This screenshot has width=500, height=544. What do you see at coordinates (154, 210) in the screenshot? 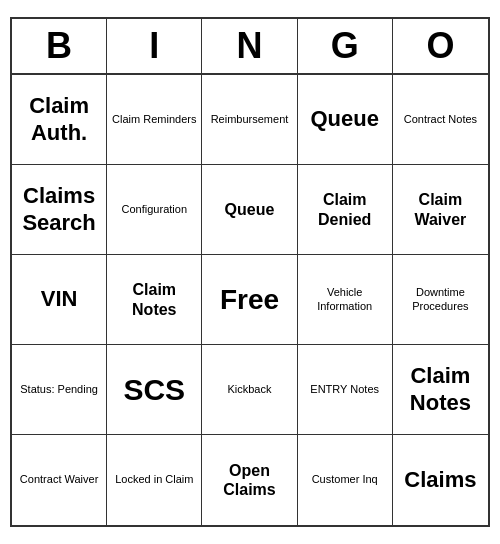
I see `cell-text-6: Configuration` at bounding box center [154, 210].